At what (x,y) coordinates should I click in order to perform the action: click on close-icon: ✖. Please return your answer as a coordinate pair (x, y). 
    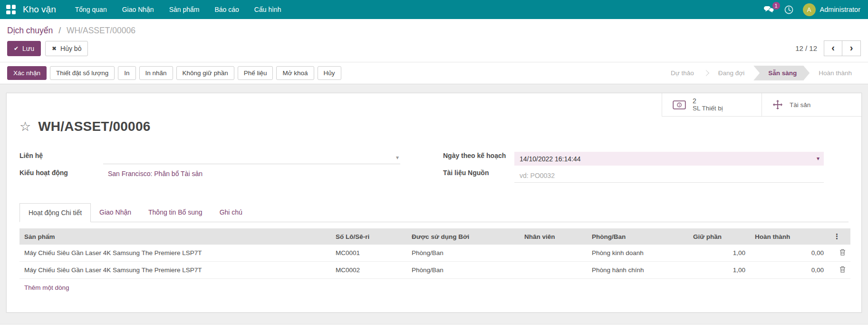
    Looking at the image, I should click on (54, 49).